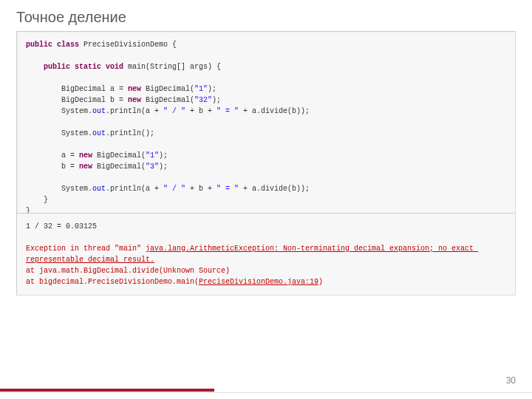  I want to click on code-token: class, so click(66, 44).